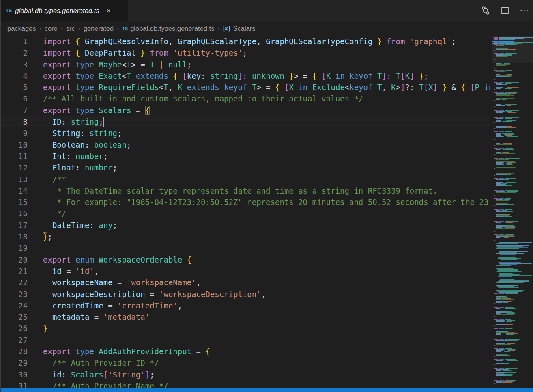 Image resolution: width=533 pixels, height=392 pixels. What do you see at coordinates (245, 271) in the screenshot?
I see `code-line: 21 id = 'id',` at bounding box center [245, 271].